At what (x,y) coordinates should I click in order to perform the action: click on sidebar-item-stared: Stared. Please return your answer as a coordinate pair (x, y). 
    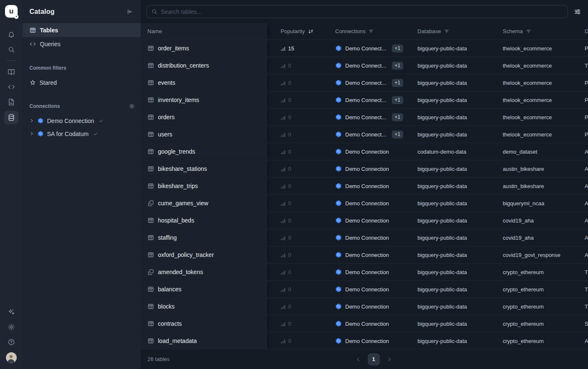
    Looking at the image, I should click on (81, 82).